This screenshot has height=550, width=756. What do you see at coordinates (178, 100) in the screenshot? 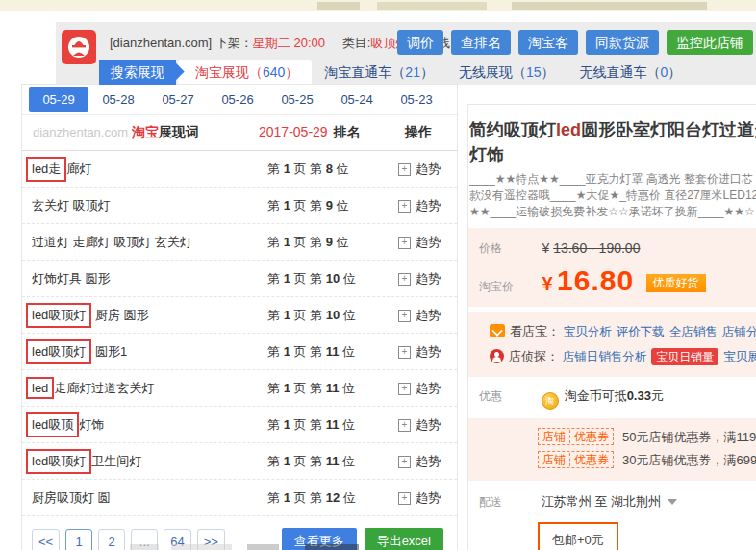
I see `date-tab-05-27: 05-27` at bounding box center [178, 100].